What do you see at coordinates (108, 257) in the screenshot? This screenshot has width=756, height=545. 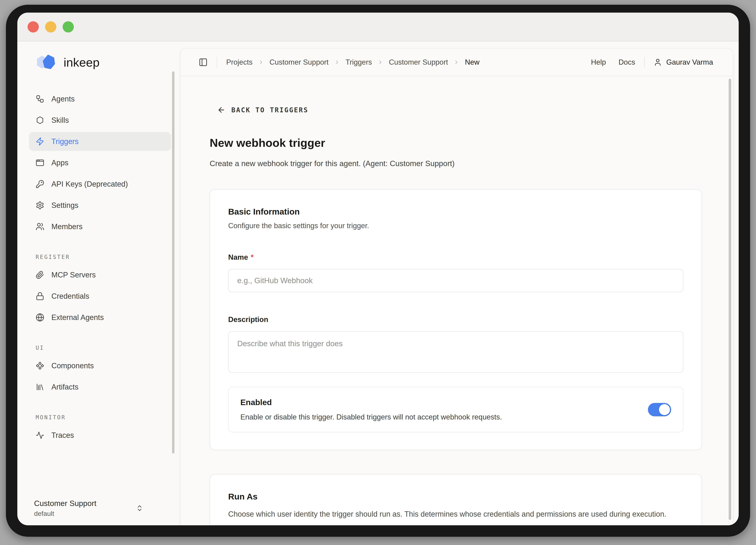 I see `sidebar-section-register: REGISTER` at bounding box center [108, 257].